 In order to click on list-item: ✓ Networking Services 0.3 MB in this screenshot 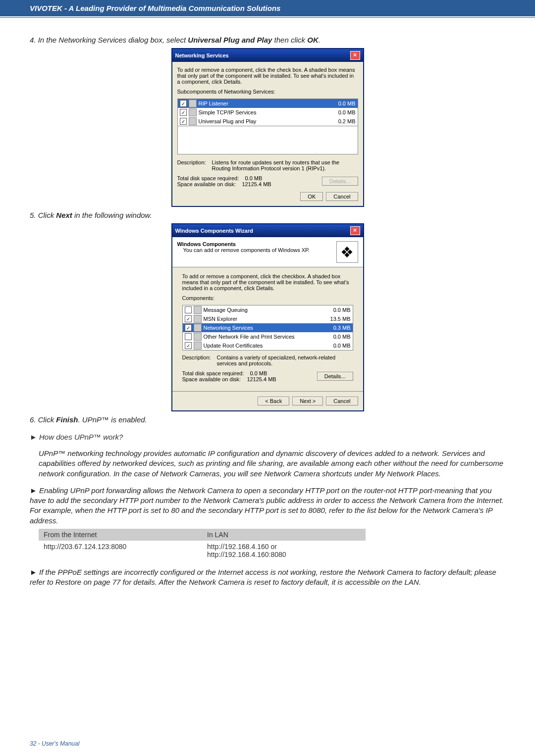, I will do `click(268, 328)`.